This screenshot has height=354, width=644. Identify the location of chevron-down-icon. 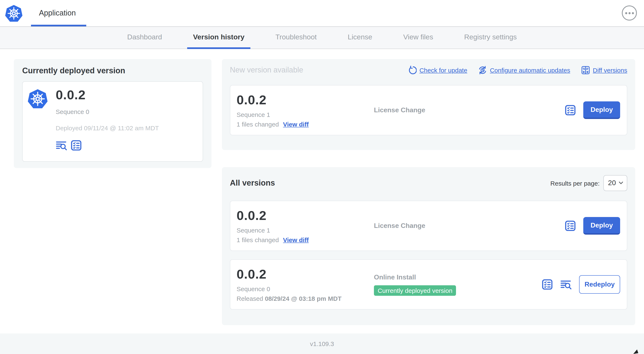
(621, 183).